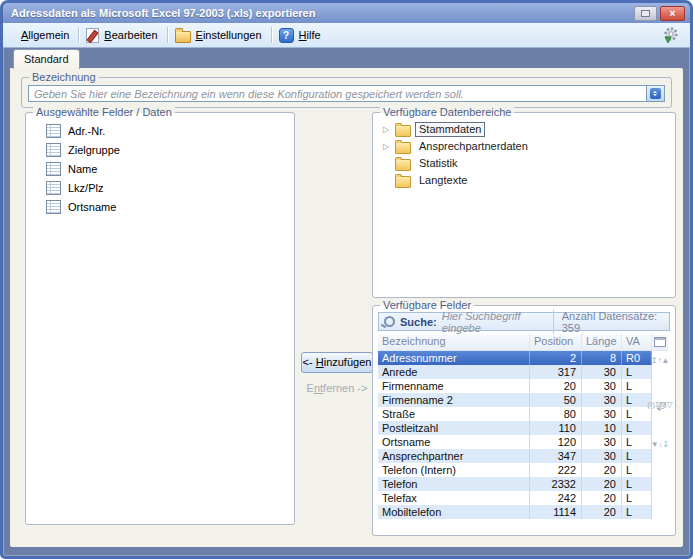 This screenshot has width=693, height=559. I want to click on table-row: Postleitzahl11010L, so click(515, 428).